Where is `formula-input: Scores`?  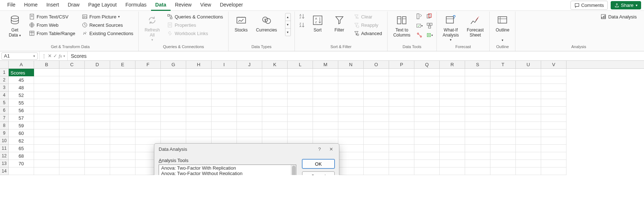
formula-input: Scores is located at coordinates (356, 56).